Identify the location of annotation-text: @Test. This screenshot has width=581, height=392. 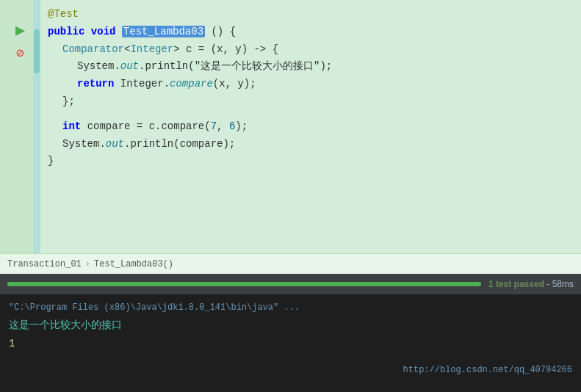
(63, 14).